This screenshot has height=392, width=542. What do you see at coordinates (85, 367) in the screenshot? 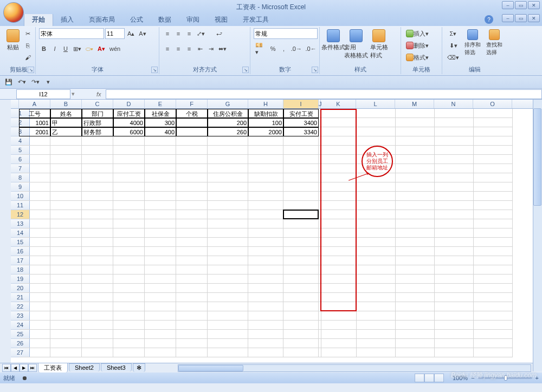
I see `sheet-tab-2: Sheet2` at bounding box center [85, 367].